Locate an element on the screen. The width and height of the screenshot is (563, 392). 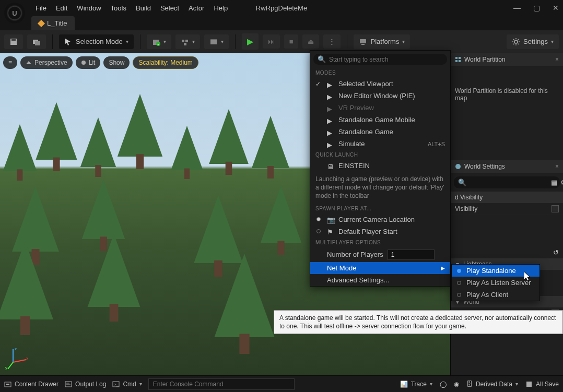
output-log-button: Output Log is located at coordinates (86, 384).